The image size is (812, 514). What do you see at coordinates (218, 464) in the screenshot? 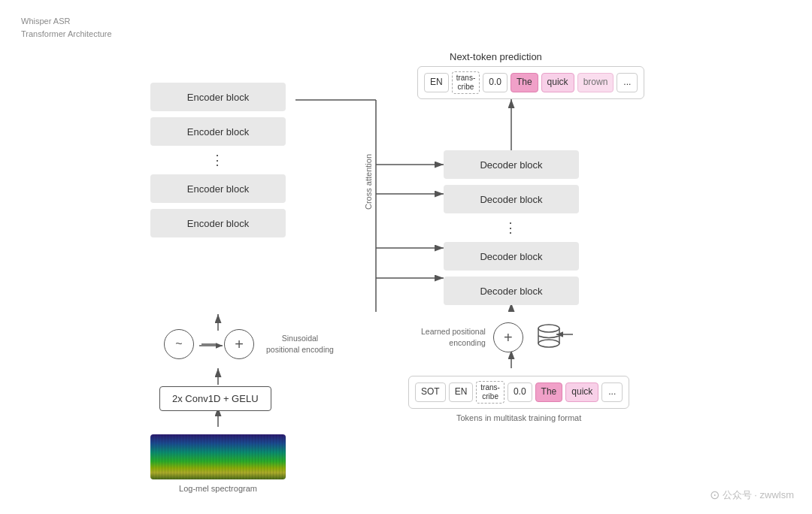
I see `spectrogram-section: Log-mel spectrogram` at bounding box center [218, 464].